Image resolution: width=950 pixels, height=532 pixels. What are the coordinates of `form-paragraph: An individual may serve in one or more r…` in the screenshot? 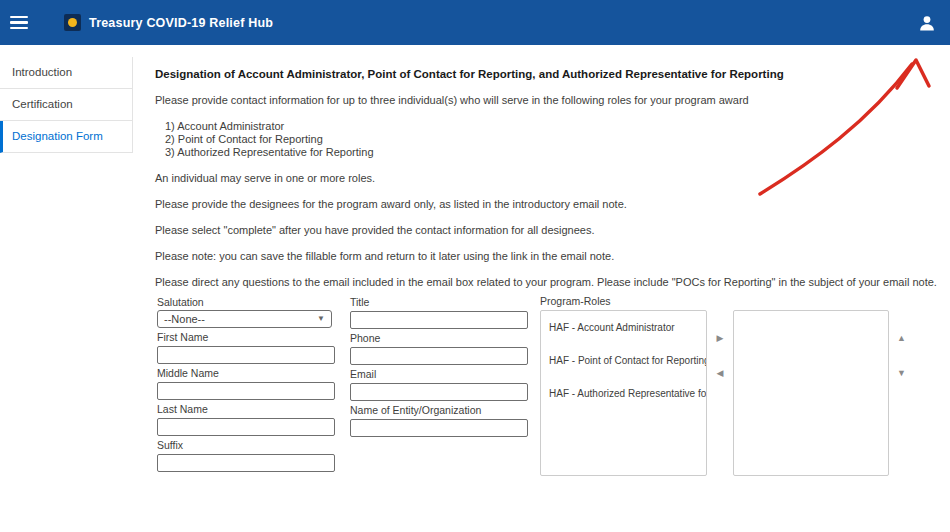 It's located at (546, 178).